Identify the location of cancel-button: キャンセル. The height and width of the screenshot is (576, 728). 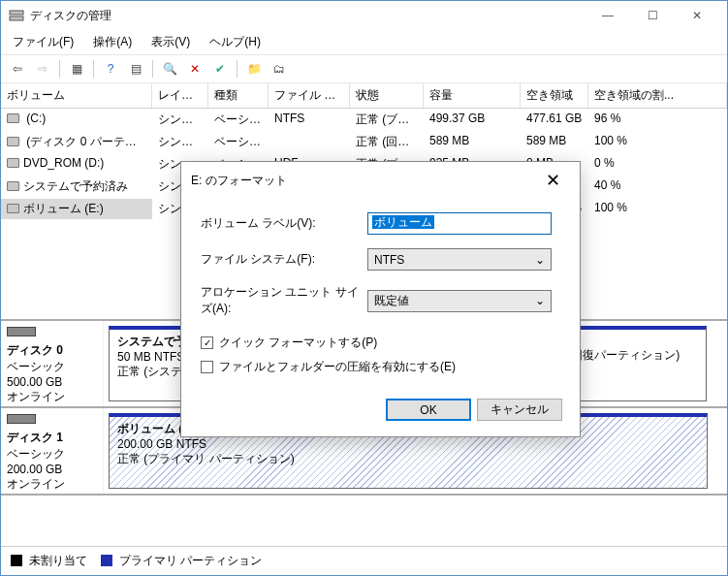
(520, 409).